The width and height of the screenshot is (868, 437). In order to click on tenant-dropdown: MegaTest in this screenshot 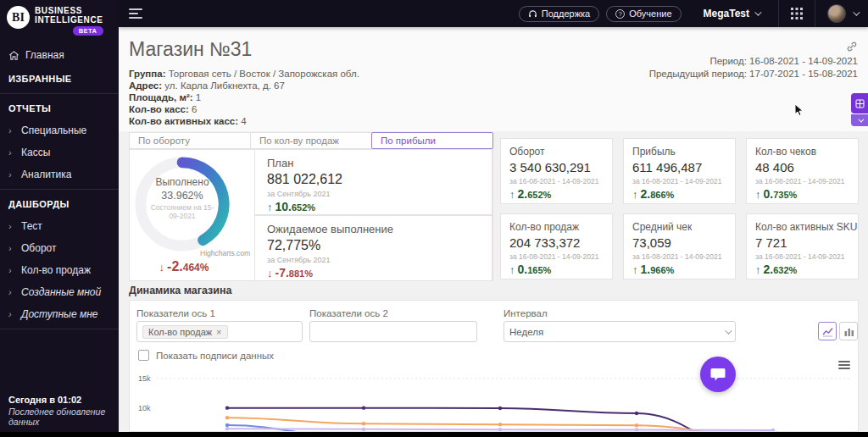, I will do `click(732, 14)`.